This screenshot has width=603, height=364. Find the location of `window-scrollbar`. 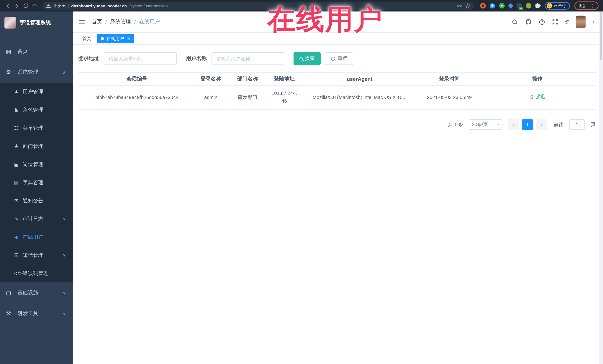

window-scrollbar is located at coordinates (601, 188).